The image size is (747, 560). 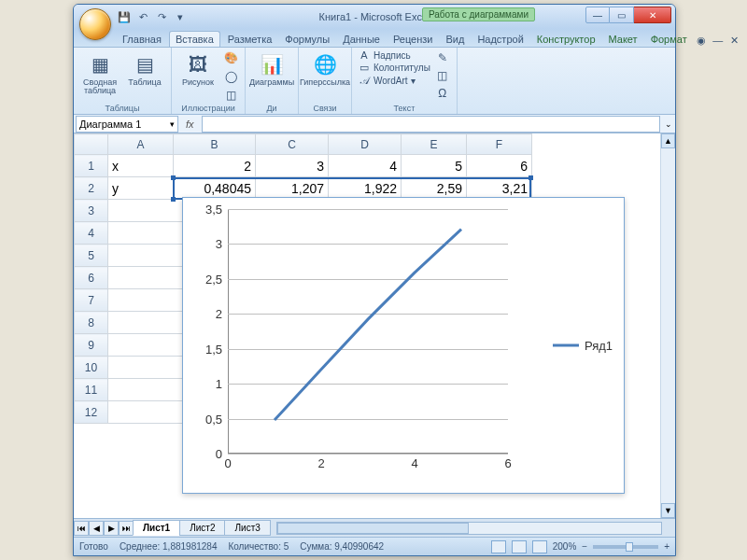 What do you see at coordinates (92, 301) in the screenshot?
I see `row-header-7: 7` at bounding box center [92, 301].